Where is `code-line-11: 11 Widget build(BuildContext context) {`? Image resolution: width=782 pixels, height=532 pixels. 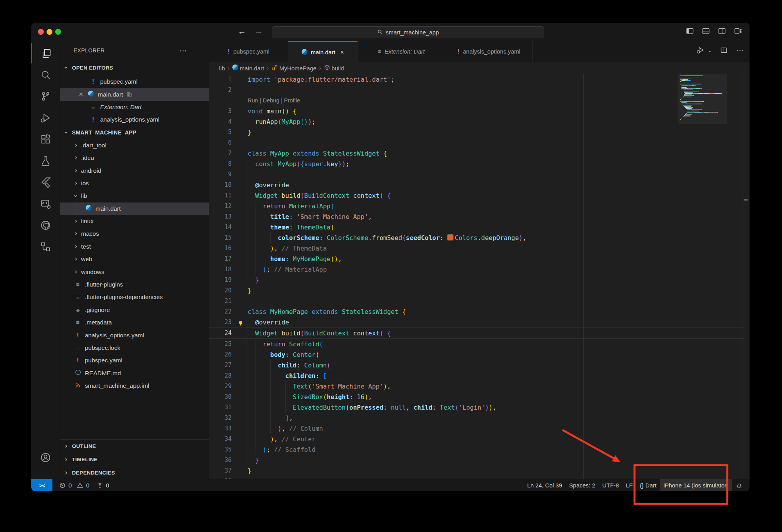
code-line-11: 11 Widget build(BuildContext context) { is located at coordinates (480, 195).